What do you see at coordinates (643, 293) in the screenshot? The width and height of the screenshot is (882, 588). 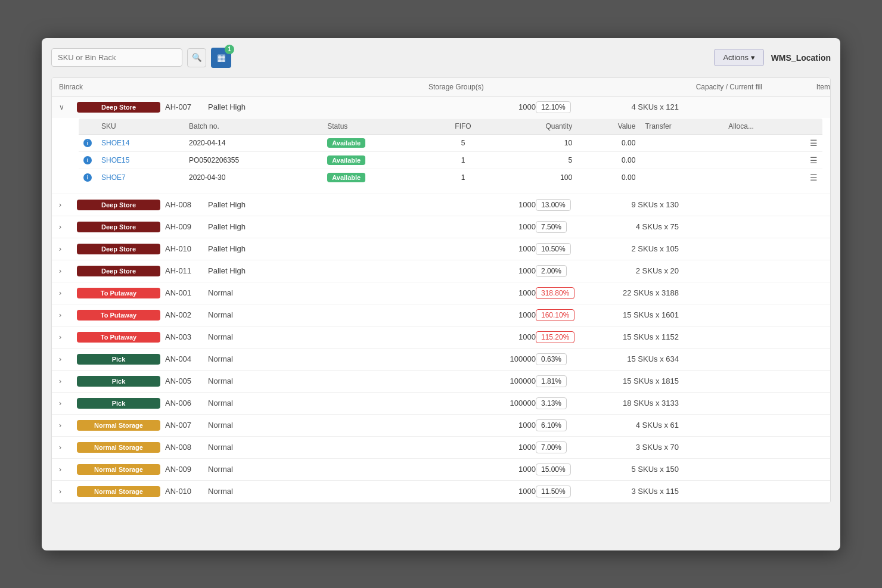 I see `items-count: 22 SKUs x 3188` at bounding box center [643, 293].